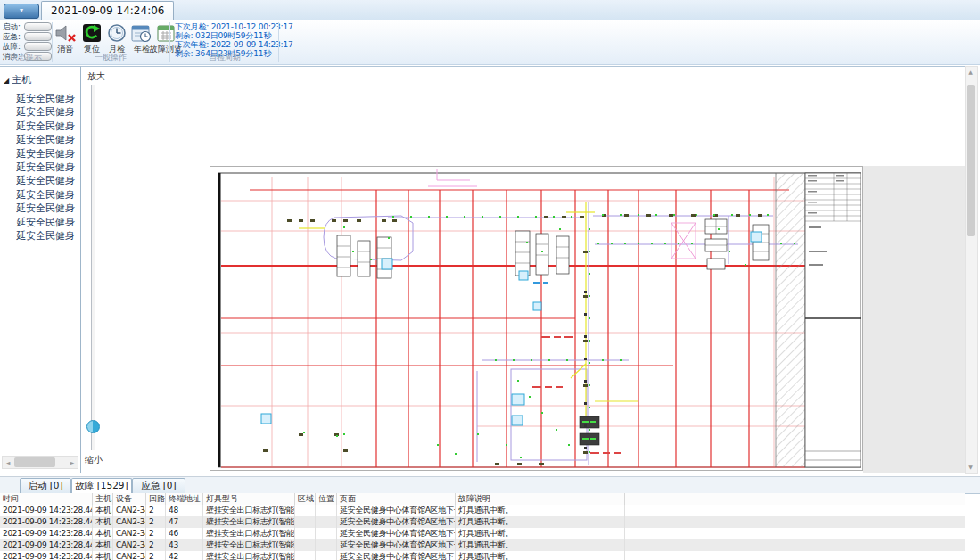 This screenshot has height=560, width=980. What do you see at coordinates (166, 33) in the screenshot?
I see `calendar-icon` at bounding box center [166, 33].